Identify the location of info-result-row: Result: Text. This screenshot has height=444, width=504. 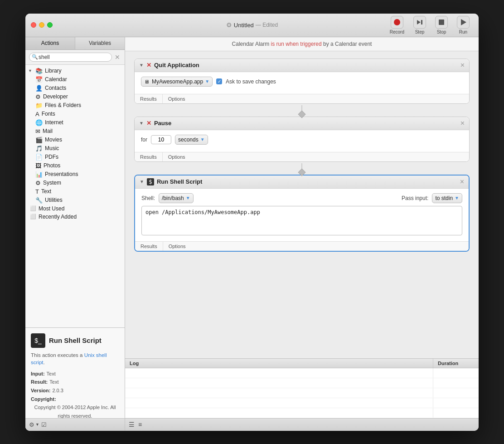
(75, 382).